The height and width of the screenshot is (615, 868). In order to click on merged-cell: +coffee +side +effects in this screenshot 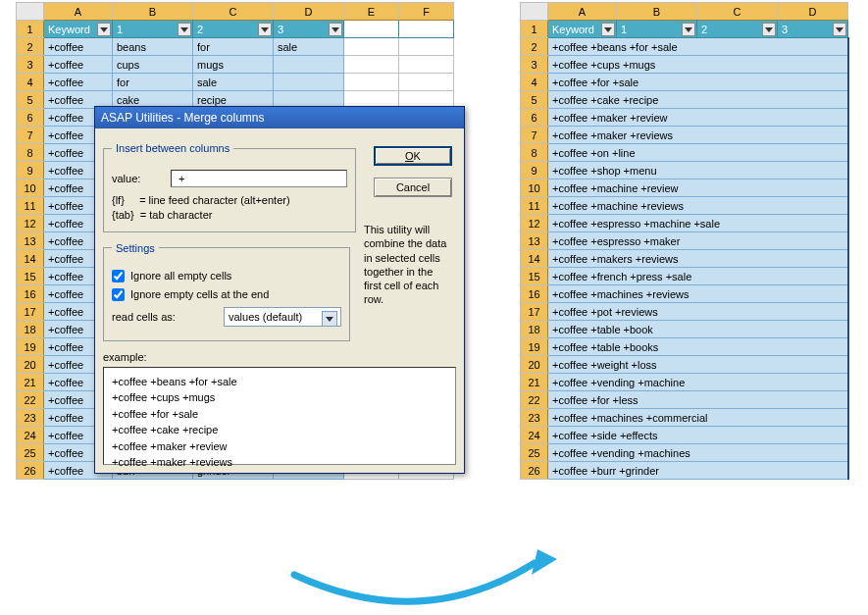, I will do `click(698, 436)`.